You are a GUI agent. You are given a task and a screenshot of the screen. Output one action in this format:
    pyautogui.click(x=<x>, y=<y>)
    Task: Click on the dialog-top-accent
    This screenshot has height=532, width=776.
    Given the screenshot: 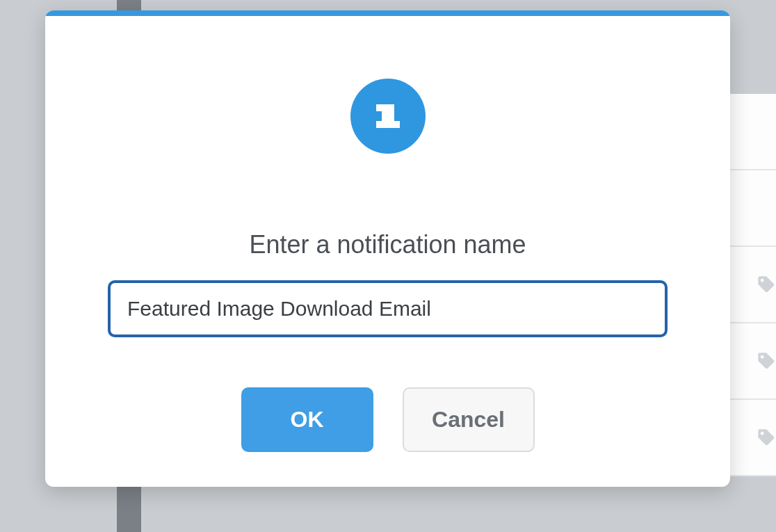 What is the action you would take?
    pyautogui.click(x=388, y=13)
    